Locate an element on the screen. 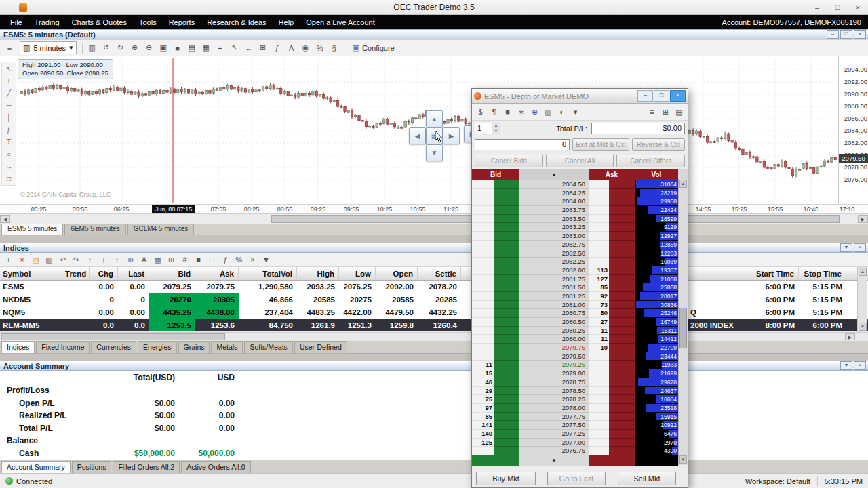  indices-col-chg: Chg is located at coordinates (104, 274).